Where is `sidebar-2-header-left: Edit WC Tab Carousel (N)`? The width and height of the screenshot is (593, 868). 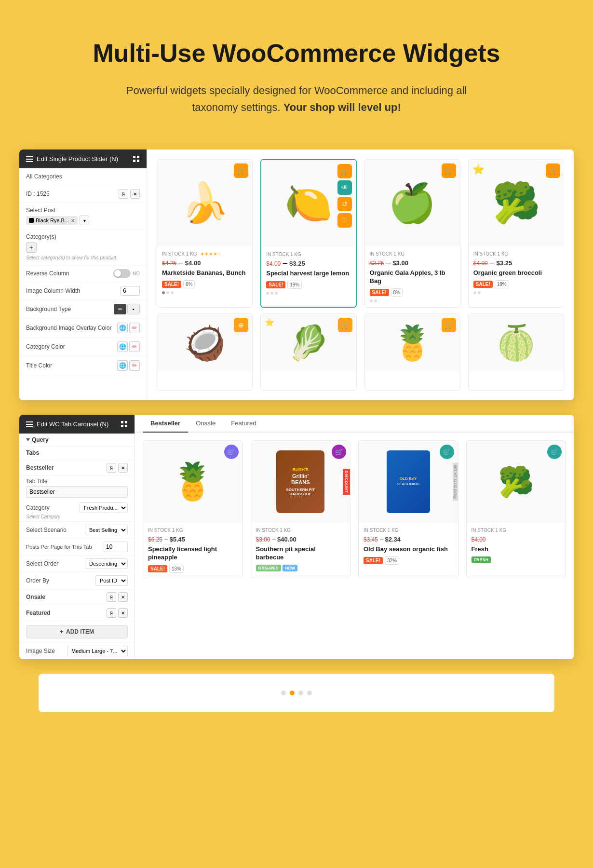 sidebar-2-header-left: Edit WC Tab Carousel (N) is located at coordinates (67, 424).